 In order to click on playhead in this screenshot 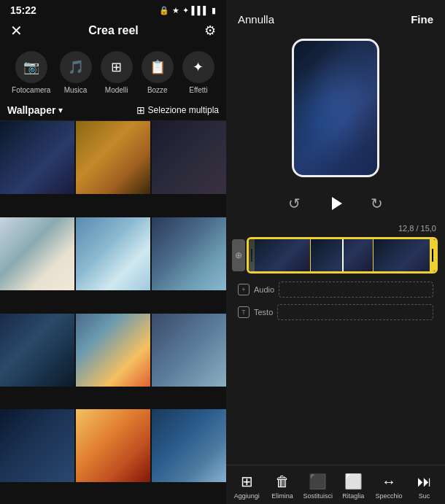, I will do `click(343, 255)`.